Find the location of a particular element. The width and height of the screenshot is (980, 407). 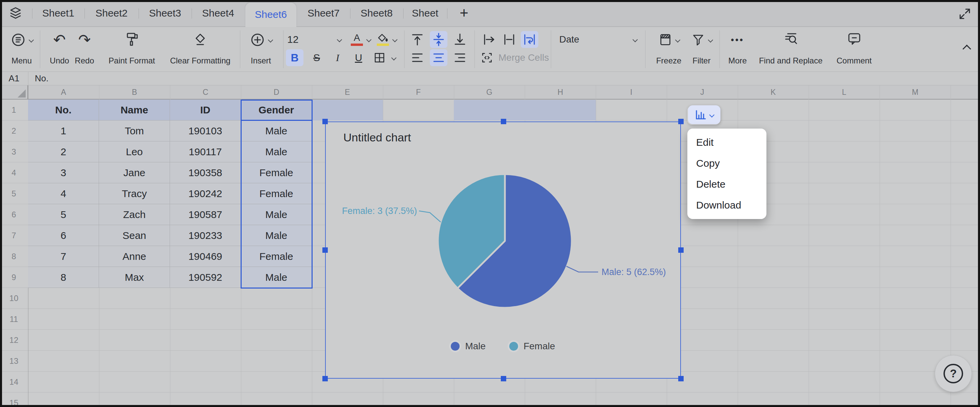

font-color-button: A is located at coordinates (357, 40).